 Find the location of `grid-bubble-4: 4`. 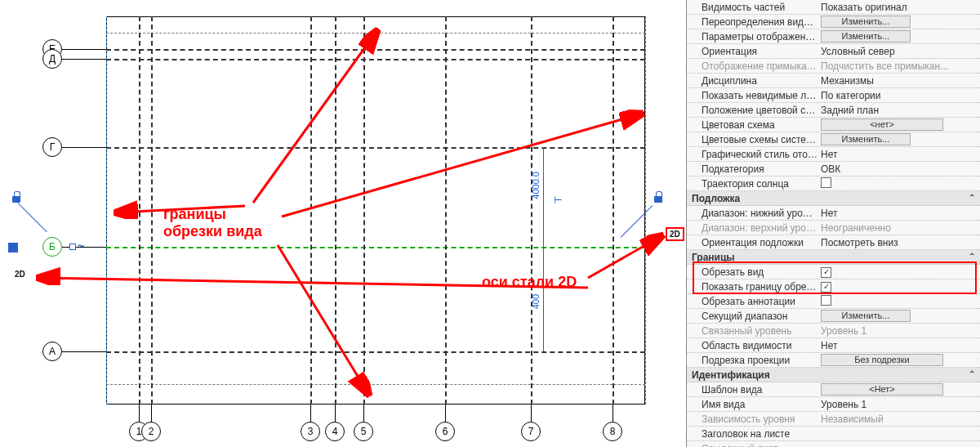

grid-bubble-4: 4 is located at coordinates (335, 431).